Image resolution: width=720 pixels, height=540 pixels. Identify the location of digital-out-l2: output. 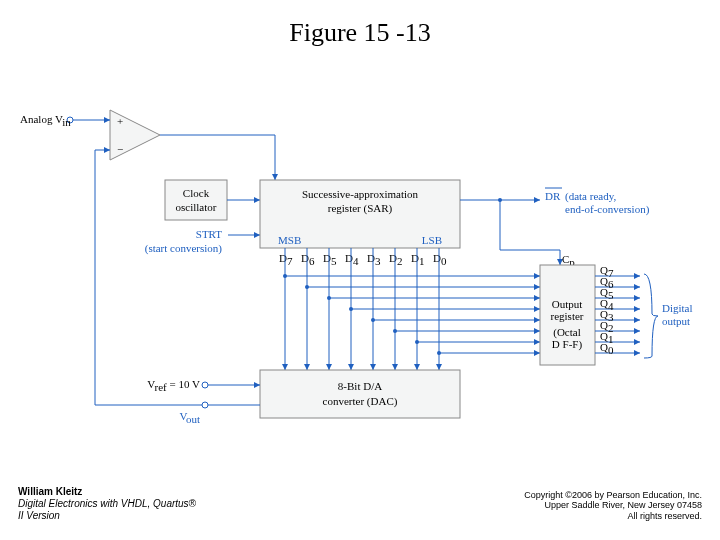
(676, 321).